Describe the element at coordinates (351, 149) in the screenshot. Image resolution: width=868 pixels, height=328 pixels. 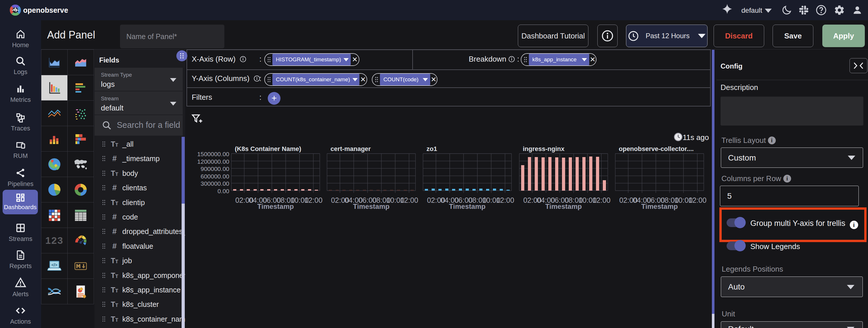
I see `svg-text: cert-manager` at that location.